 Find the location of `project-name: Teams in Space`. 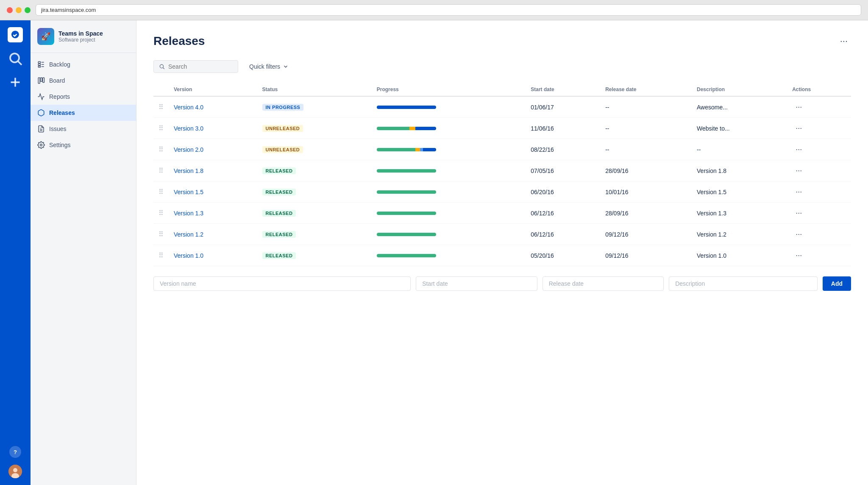

project-name: Teams in Space is located at coordinates (81, 33).